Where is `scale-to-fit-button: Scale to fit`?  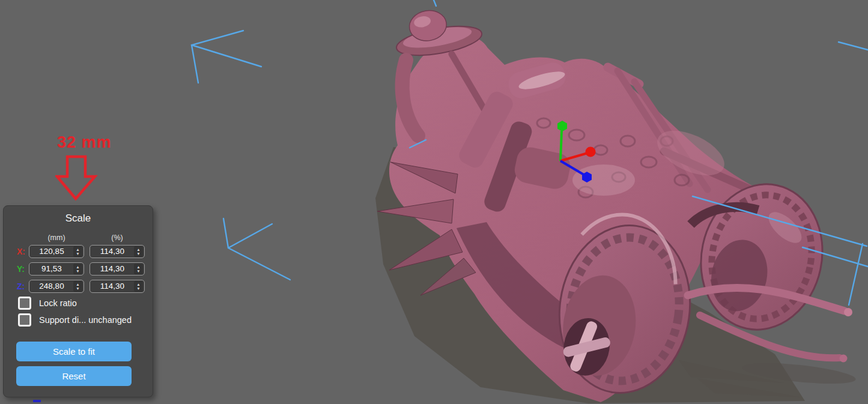
scale-to-fit-button: Scale to fit is located at coordinates (74, 352).